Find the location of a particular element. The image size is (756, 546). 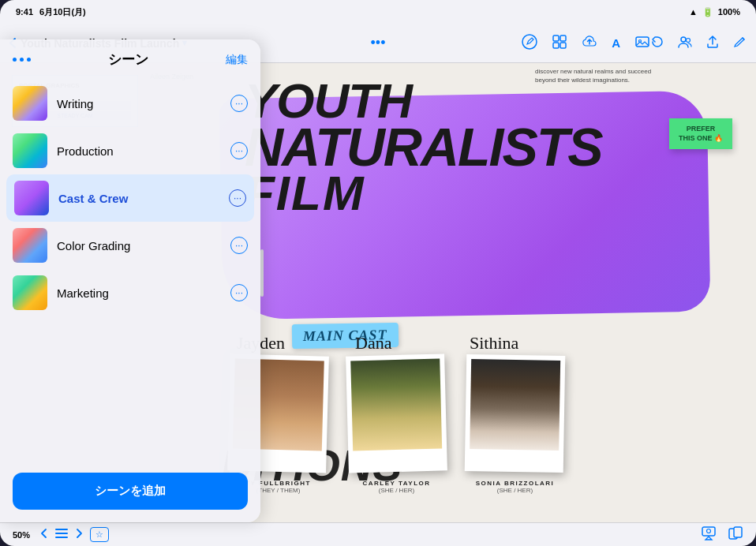

cast-photo-carley: Dana CARLEY TAYLOR (SHE / HER) is located at coordinates (396, 424).